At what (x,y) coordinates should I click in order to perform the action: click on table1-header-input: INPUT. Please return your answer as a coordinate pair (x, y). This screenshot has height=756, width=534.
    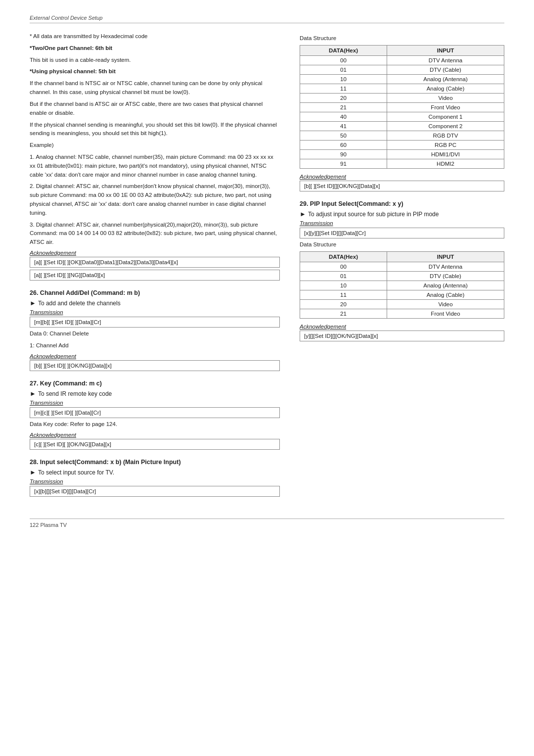
    Looking at the image, I should click on (445, 50).